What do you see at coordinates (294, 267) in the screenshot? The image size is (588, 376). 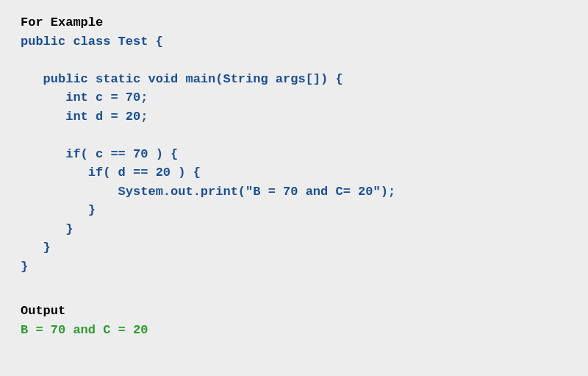 I see `code-line-13: }` at bounding box center [294, 267].